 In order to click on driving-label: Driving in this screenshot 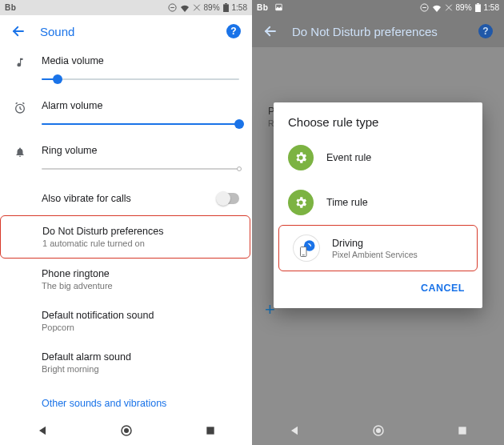, I will do `click(374, 243)`.